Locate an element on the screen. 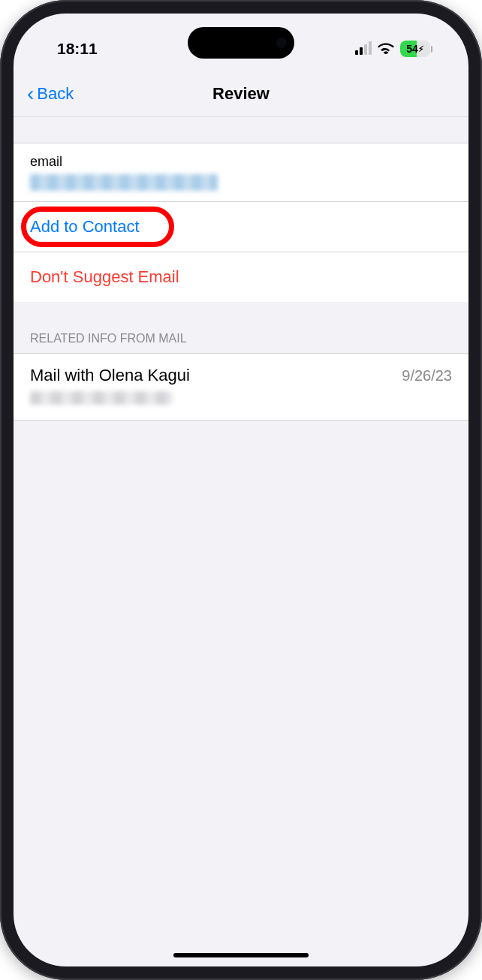 This screenshot has width=482, height=980. chevron-left-icon: ‹ is located at coordinates (30, 94).